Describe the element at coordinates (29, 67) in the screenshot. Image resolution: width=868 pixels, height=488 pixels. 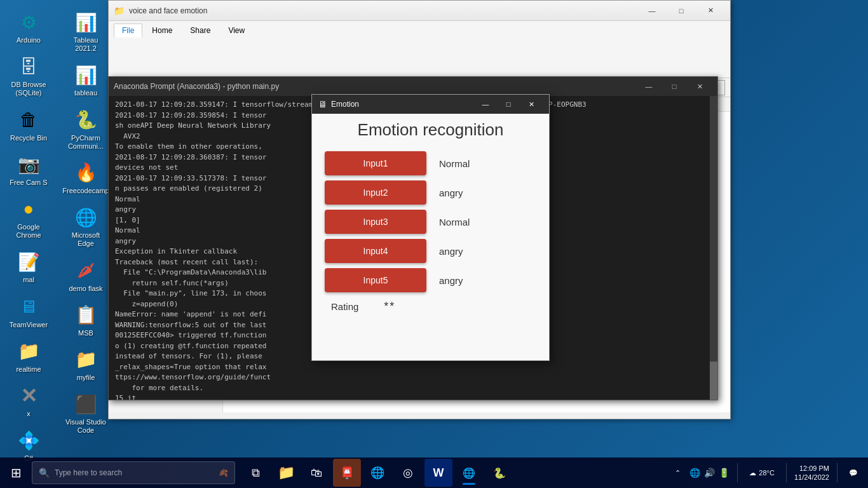
I see `db-icon: 🗄` at that location.